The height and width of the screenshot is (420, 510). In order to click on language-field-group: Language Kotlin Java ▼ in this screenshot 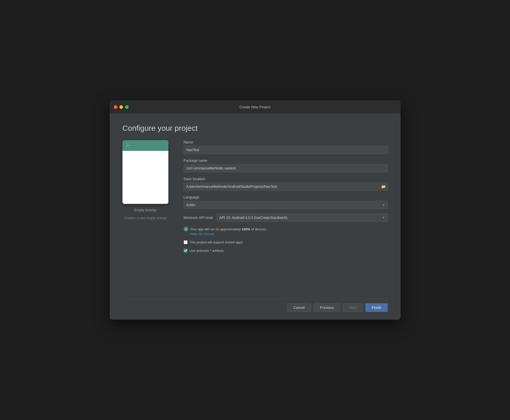, I will do `click(286, 202)`.